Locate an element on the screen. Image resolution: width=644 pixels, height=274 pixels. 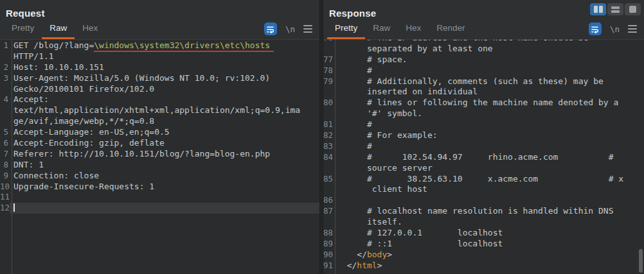
code-line: 79 # Additionally, comments (such as the… is located at coordinates (483, 82).